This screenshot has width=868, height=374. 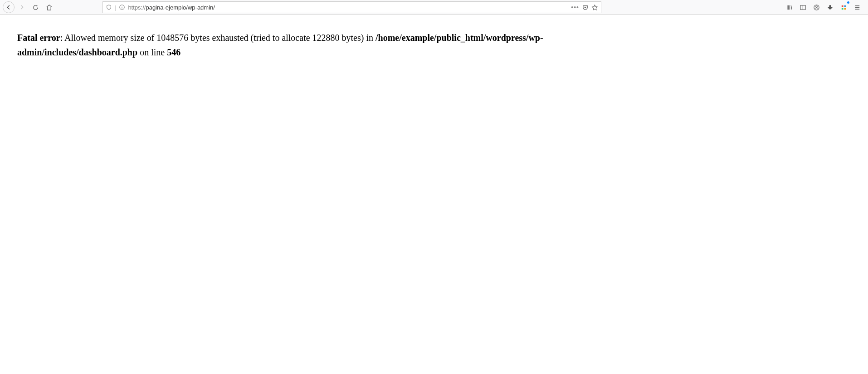 What do you see at coordinates (200, 7) in the screenshot?
I see `url-path: /wp-admin/` at bounding box center [200, 7].